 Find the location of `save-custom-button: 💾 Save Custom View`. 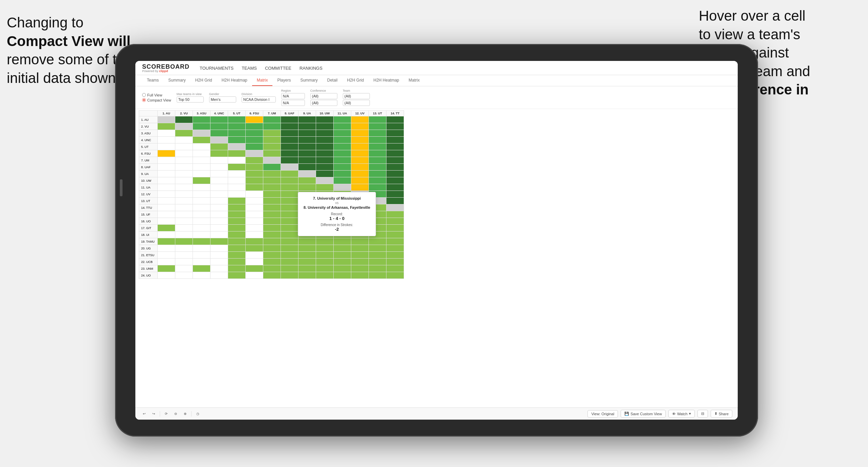

save-custom-button: 💾 Save Custom View is located at coordinates (643, 414).